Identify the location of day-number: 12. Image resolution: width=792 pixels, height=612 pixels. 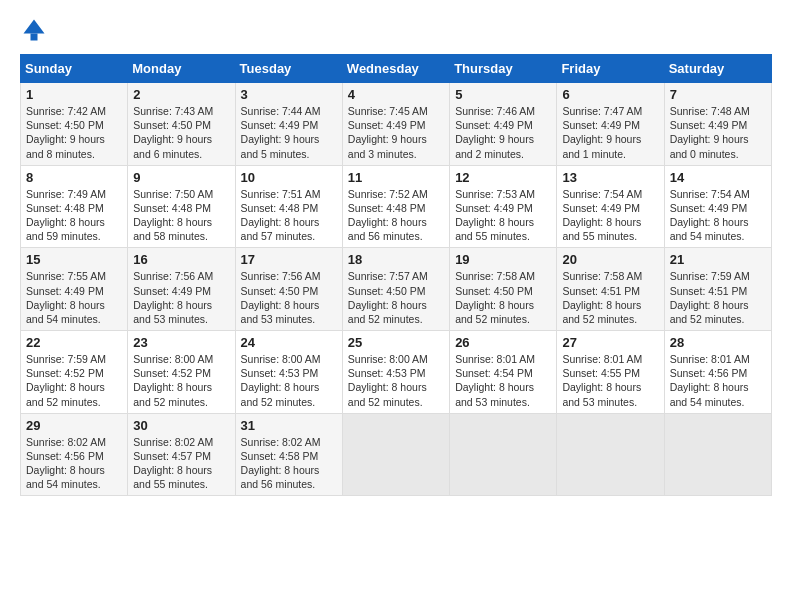
(503, 178).